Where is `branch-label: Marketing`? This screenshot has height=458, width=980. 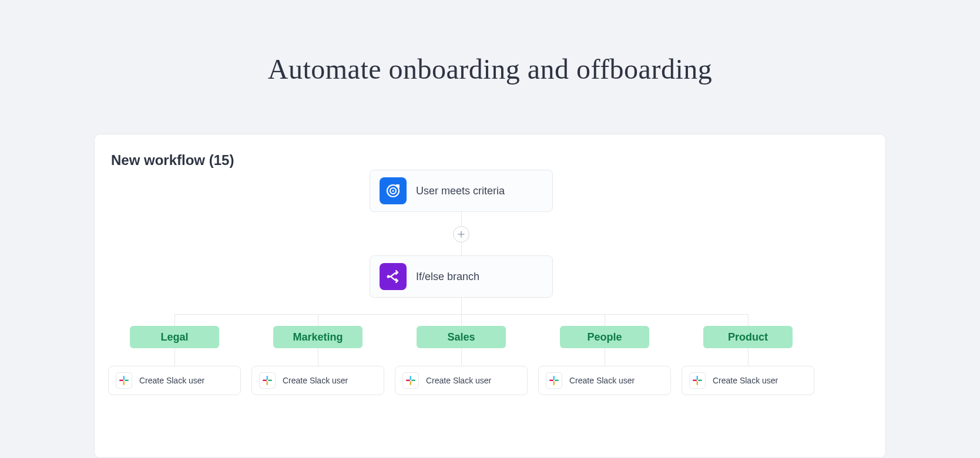
branch-label: Marketing is located at coordinates (317, 337).